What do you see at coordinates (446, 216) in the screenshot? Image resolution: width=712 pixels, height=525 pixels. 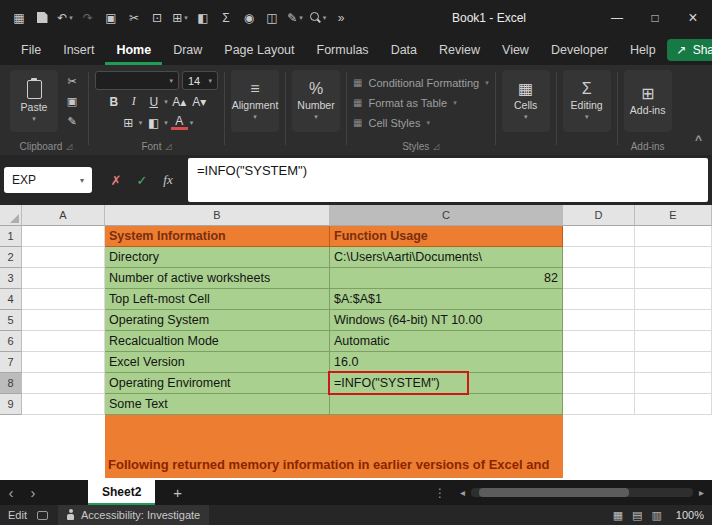 I see `column-header-c: C` at bounding box center [446, 216].